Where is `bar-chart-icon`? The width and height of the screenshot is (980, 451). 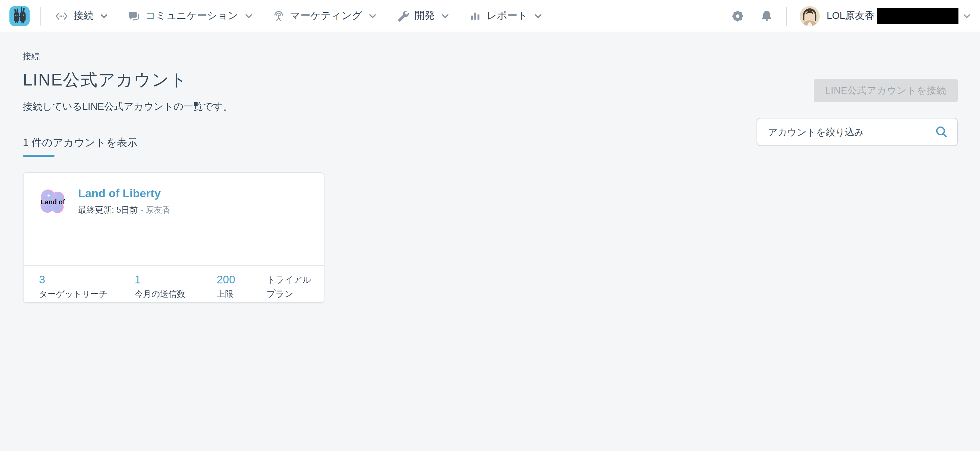
bar-chart-icon is located at coordinates (475, 16).